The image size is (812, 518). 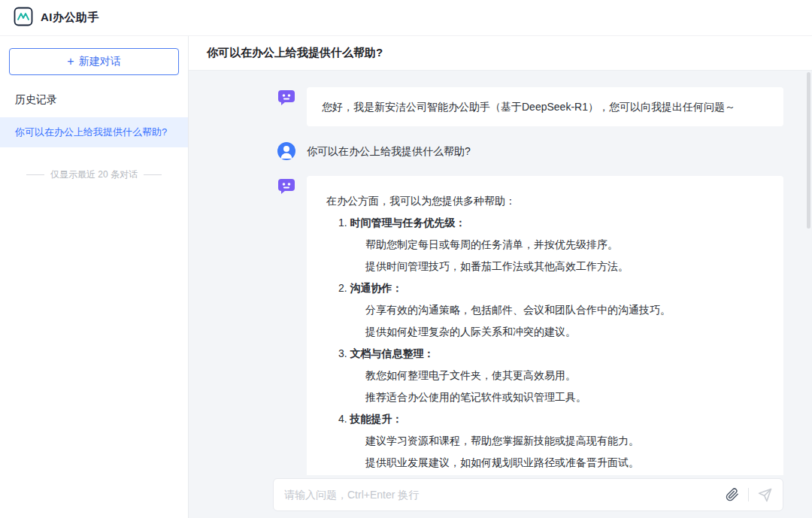 What do you see at coordinates (94, 100) in the screenshot?
I see `history-section-title: 历史记录` at bounding box center [94, 100].